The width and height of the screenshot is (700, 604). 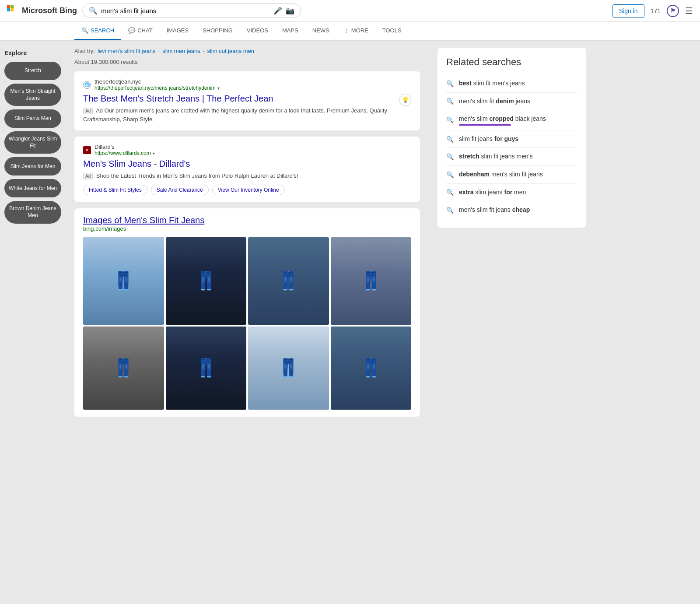 I want to click on search-input, so click(x=186, y=11).